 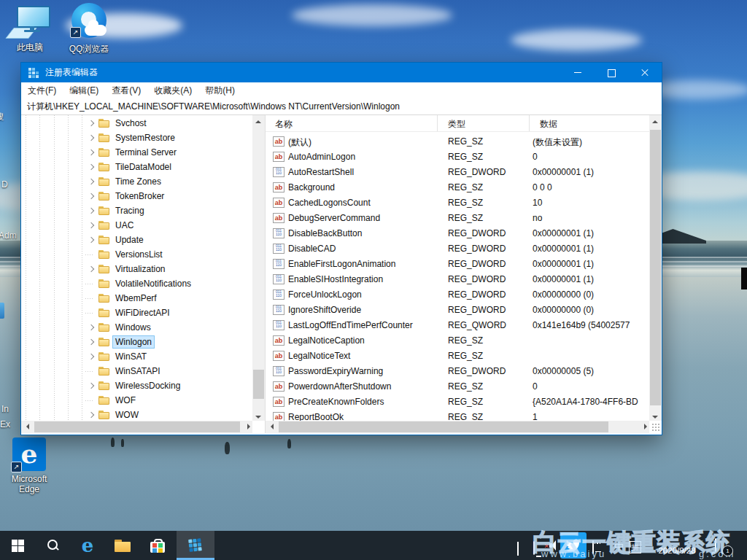 What do you see at coordinates (137, 152) in the screenshot?
I see `tree-node-Terminal Server: Terminal Server` at bounding box center [137, 152].